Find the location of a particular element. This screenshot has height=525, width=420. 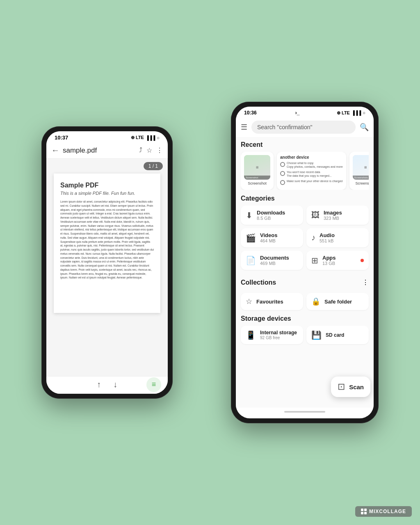

internal-storage-free: 92 GB free is located at coordinates (278, 338).